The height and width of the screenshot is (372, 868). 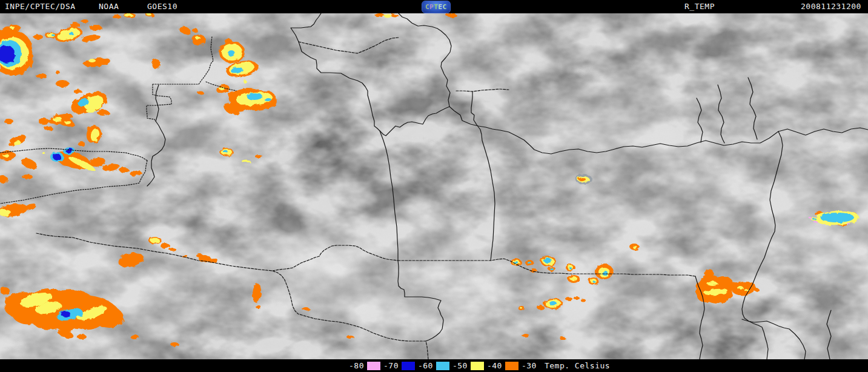 I want to click on legend-swatch-minus60, so click(x=443, y=366).